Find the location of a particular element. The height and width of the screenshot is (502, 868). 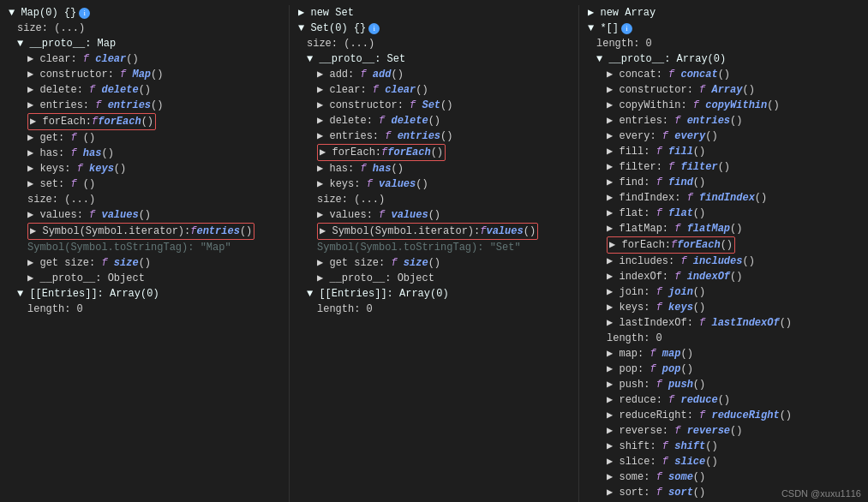

line: ▶ constructor: f Set() is located at coordinates (434, 105).